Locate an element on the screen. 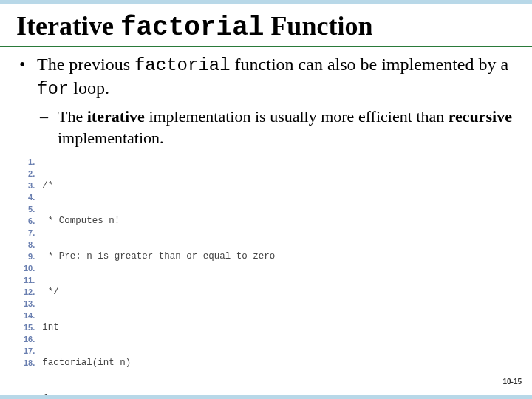 This screenshot has height=399, width=532. t: loop. is located at coordinates (89, 88).